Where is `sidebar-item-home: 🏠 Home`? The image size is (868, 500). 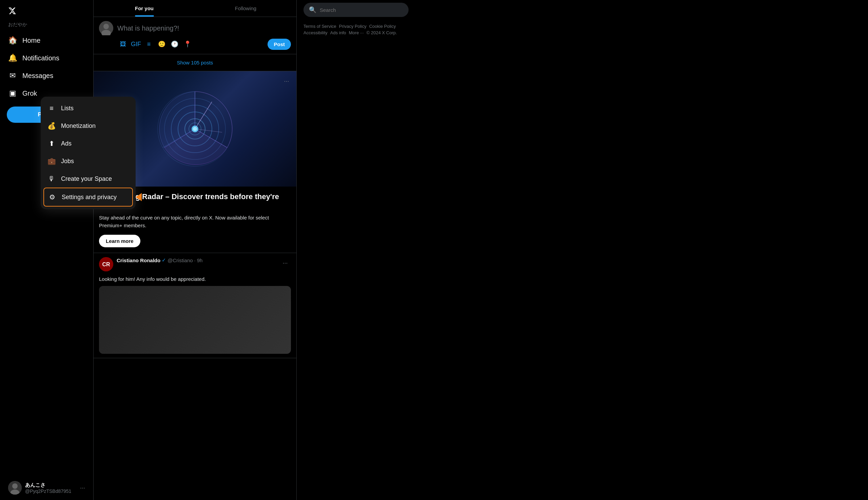 sidebar-item-home: 🏠 Home is located at coordinates (47, 41).